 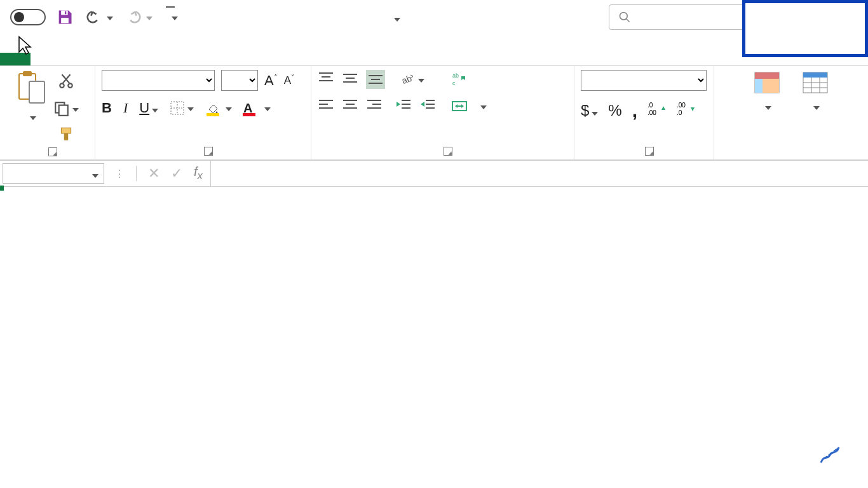 What do you see at coordinates (376, 79) in the screenshot?
I see `align-bottom-icon` at bounding box center [376, 79].